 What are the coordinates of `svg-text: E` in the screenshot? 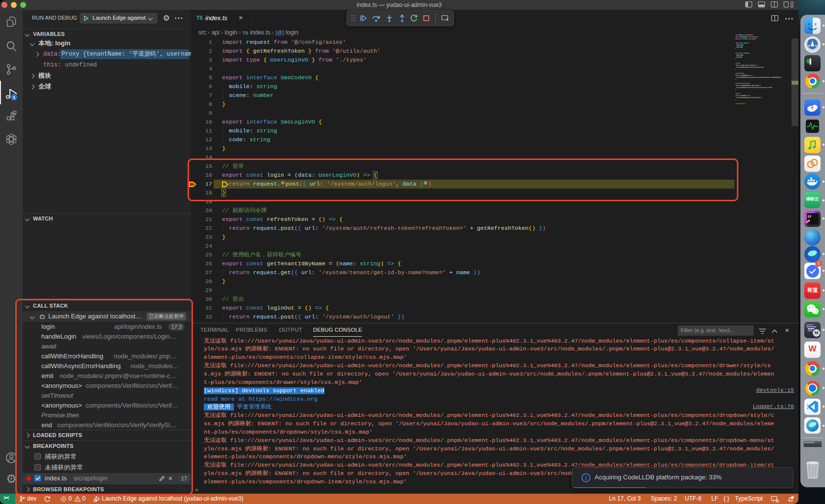 It's located at (816, 46).